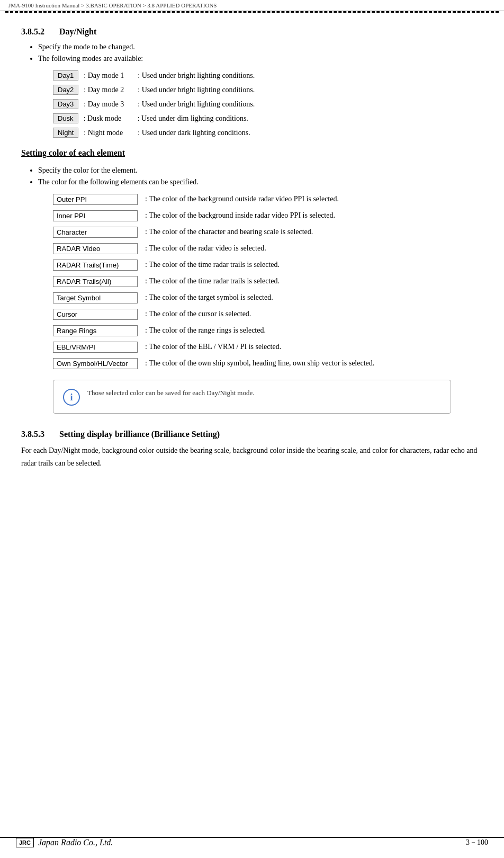  I want to click on section-3853-body: For each Day/Night mode, background colo…, so click(252, 457).